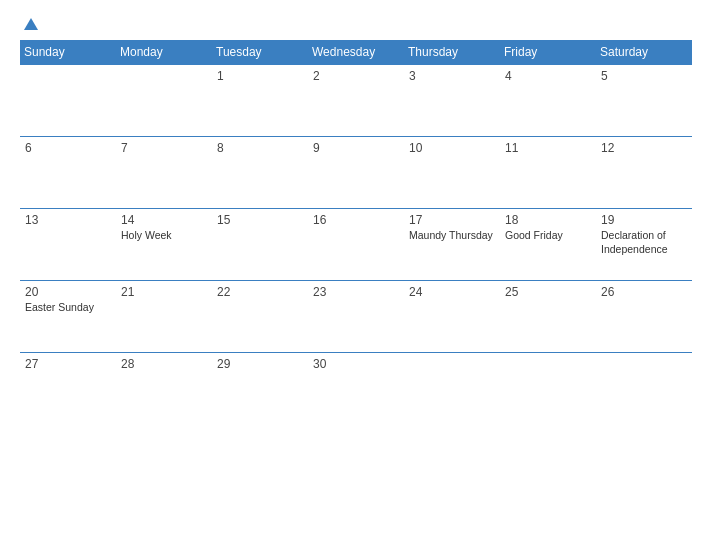  I want to click on calendar-cell: 19Declaration of Independence, so click(644, 245).